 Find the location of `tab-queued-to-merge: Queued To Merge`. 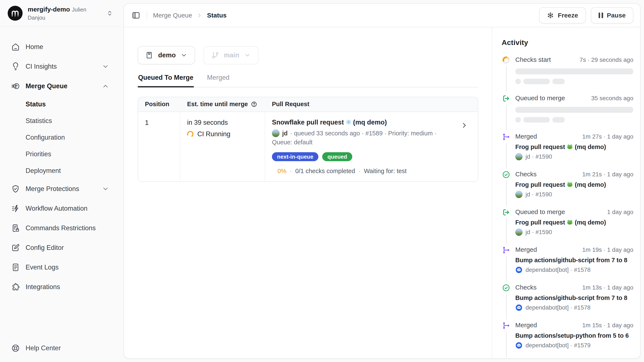

tab-queued-to-merge: Queued To Merge is located at coordinates (166, 78).